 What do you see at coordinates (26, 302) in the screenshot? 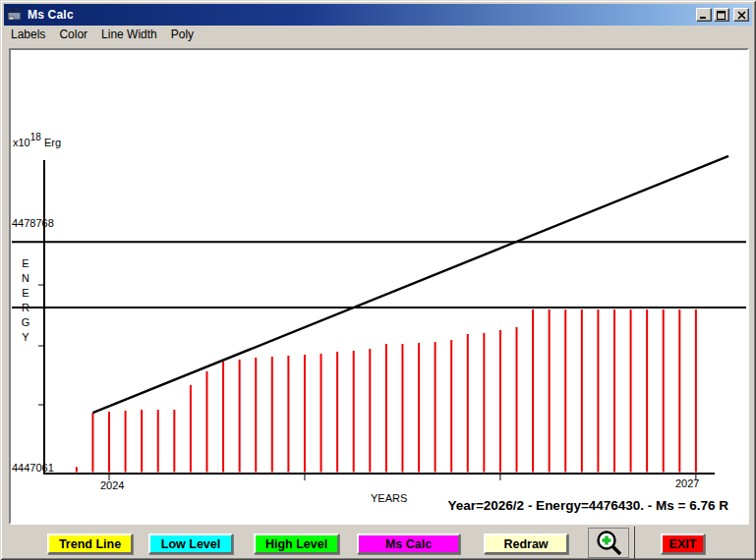
I see `y-axis-title: ENERGY` at bounding box center [26, 302].